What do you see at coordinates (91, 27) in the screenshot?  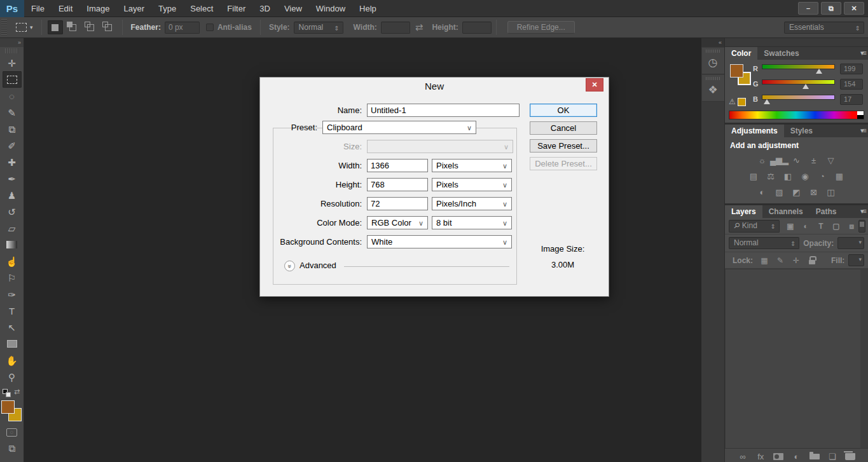 I see `selection-mode-subtract-button` at bounding box center [91, 27].